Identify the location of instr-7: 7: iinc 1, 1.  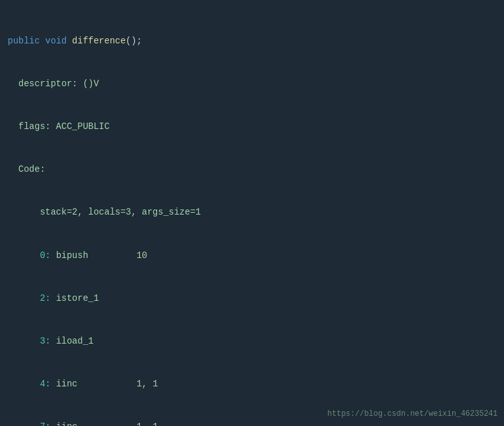
(252, 423).